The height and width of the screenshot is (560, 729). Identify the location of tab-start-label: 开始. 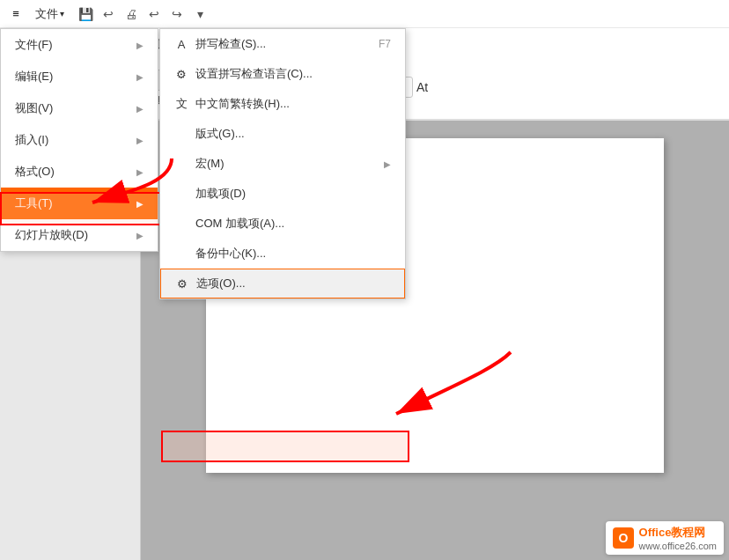
(29, 44).